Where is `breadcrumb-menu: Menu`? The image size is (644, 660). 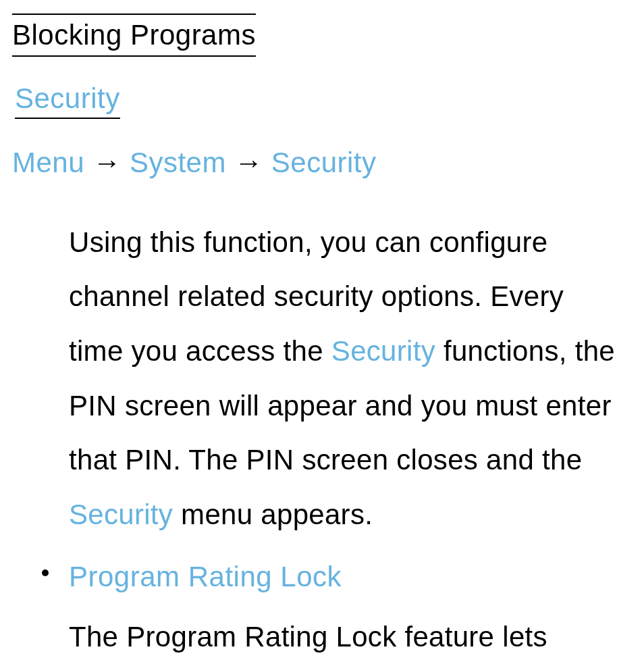 breadcrumb-menu: Menu is located at coordinates (49, 162).